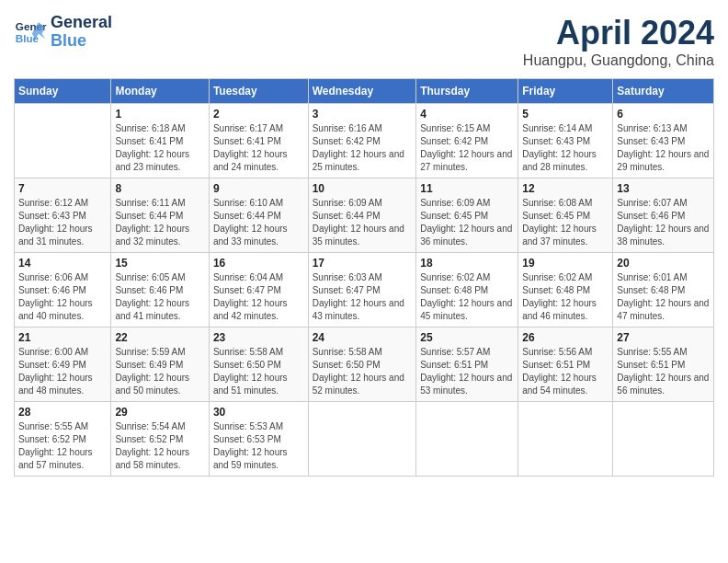 The height and width of the screenshot is (563, 728). What do you see at coordinates (160, 291) in the screenshot?
I see `calendar-cell: 15Sunrise: 6:05 AM Sunset: 6:46 PM Dayli…` at bounding box center [160, 291].